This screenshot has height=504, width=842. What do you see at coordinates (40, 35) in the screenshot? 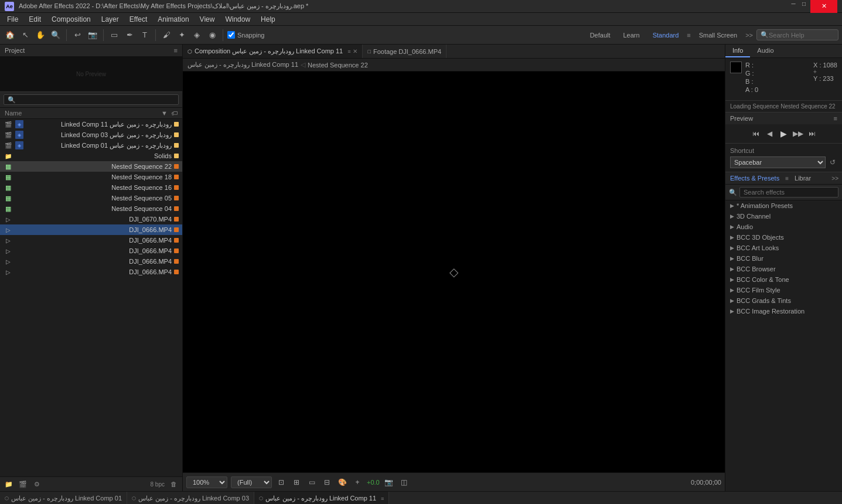
I see `hand-tool: ✋` at bounding box center [40, 35].